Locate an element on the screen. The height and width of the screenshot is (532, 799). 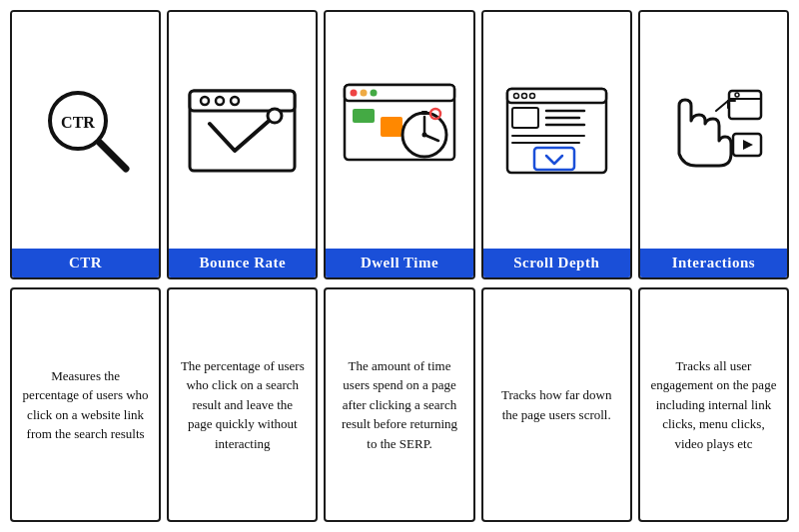
bounce-rate-icon is located at coordinates (242, 131).